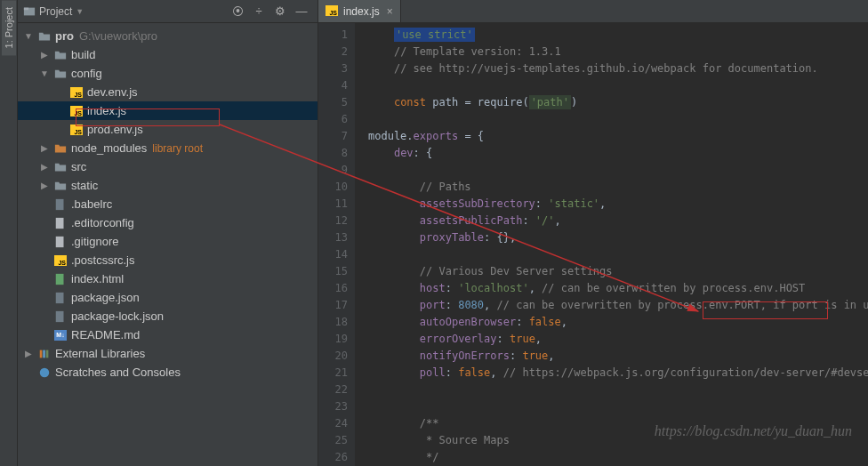  Describe the element at coordinates (390, 12) in the screenshot. I see `close-icon: ×` at that location.